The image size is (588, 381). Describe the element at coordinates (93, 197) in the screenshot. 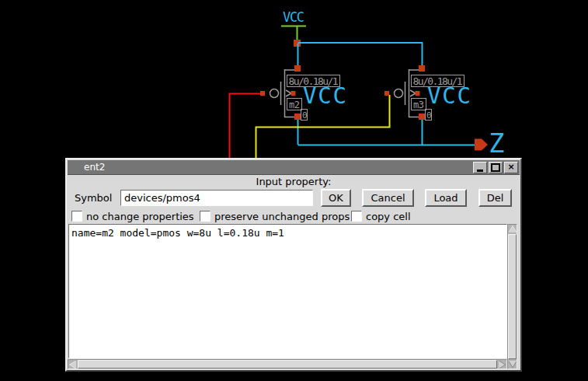

I see `symbol-label: Symbol` at that location.